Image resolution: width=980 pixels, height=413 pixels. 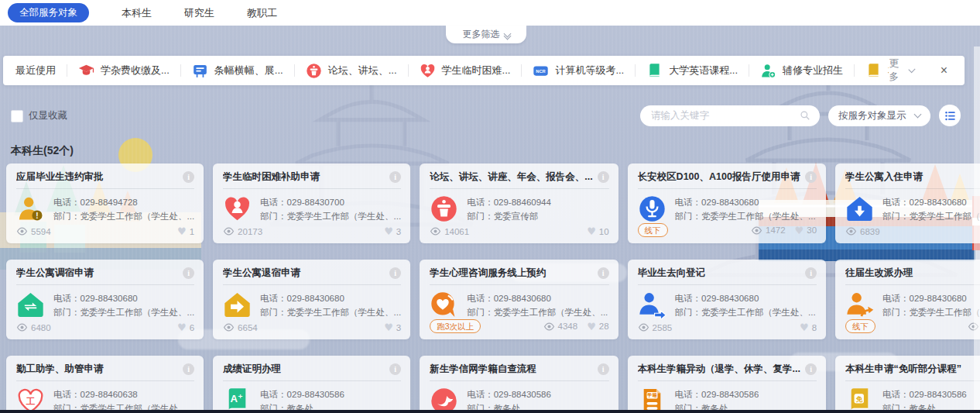 What do you see at coordinates (303, 369) in the screenshot?
I see `card-title: 成绩证明办理` at bounding box center [303, 369].